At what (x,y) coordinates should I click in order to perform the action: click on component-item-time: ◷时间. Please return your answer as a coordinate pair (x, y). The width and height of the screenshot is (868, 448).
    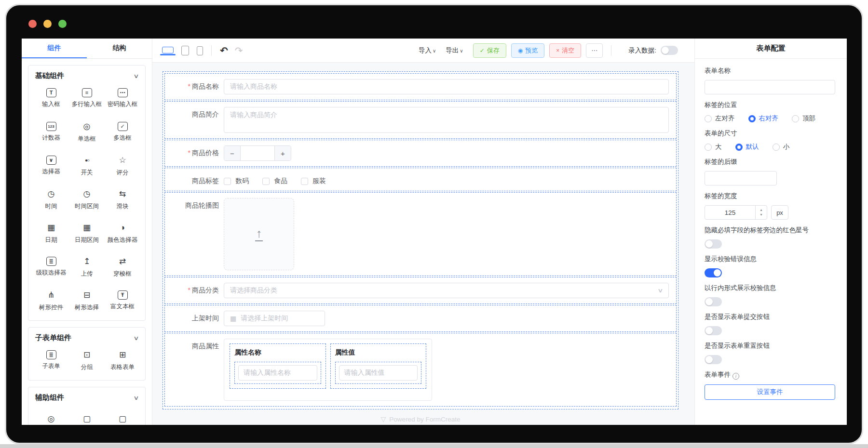
    Looking at the image, I should click on (51, 199).